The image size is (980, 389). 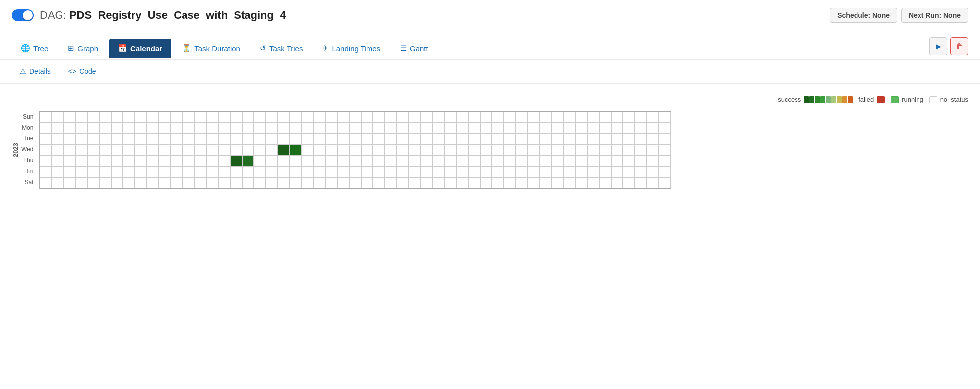 What do you see at coordinates (211, 48) in the screenshot?
I see `tab-task-duration: ⏳ Task Duration` at bounding box center [211, 48].